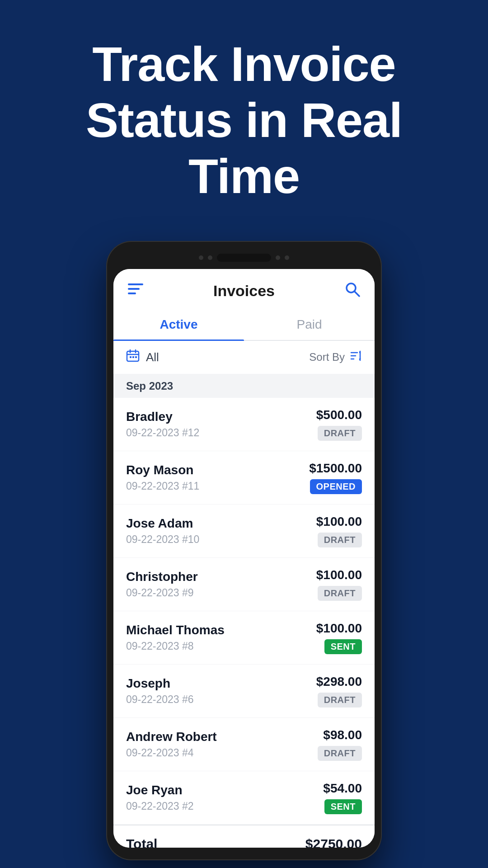 The image size is (488, 868). I want to click on invoice-row: Andrew Robert 09-22-2023 #4 $98.00 DRAFT, so click(244, 745).